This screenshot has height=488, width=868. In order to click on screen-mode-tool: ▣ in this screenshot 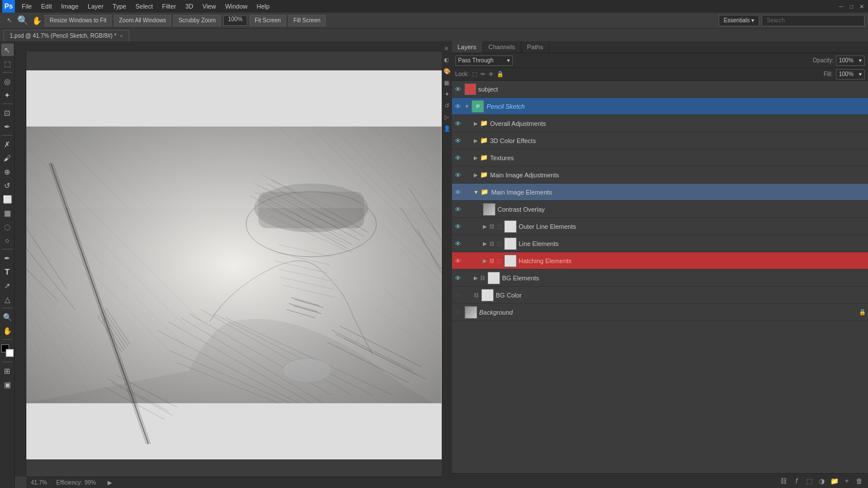, I will do `click(7, 384)`.